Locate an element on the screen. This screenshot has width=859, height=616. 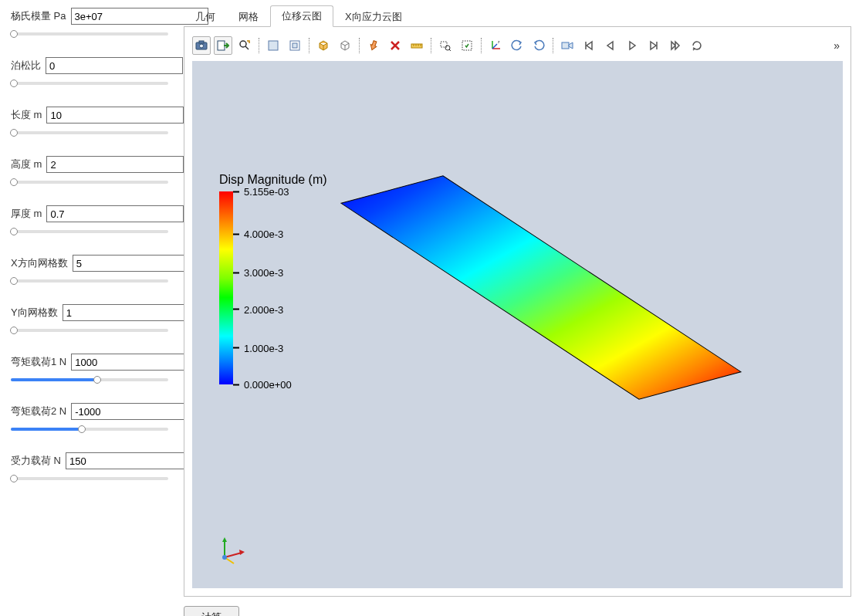
param-label: Y向网格数 is located at coordinates (34, 313).